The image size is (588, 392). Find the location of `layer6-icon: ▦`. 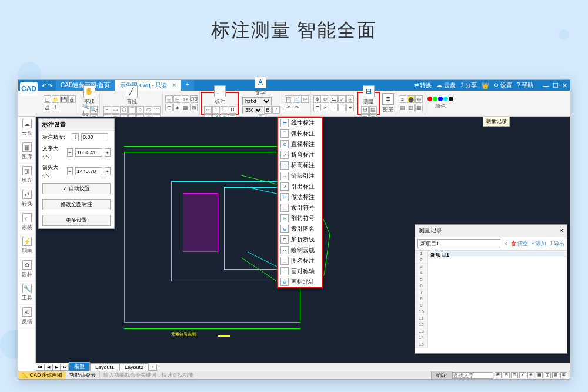

layer6-icon: ▦ is located at coordinates (419, 107).